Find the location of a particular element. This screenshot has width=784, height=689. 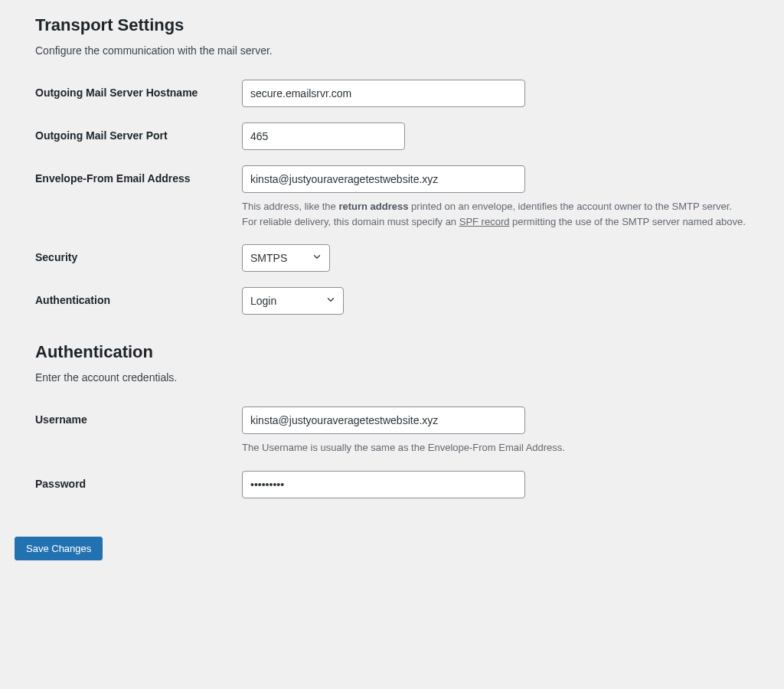

envelope-input is located at coordinates (384, 179).